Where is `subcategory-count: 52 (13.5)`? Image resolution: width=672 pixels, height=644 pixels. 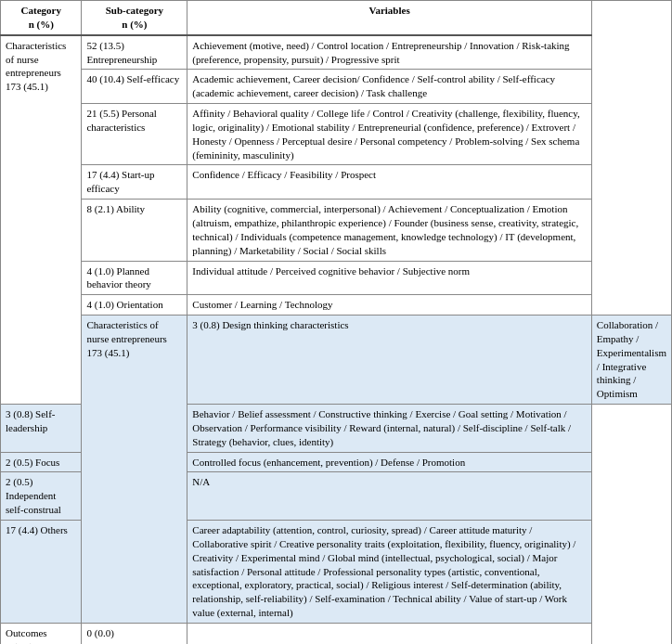
subcategory-count: 52 (13.5) is located at coordinates (105, 45).